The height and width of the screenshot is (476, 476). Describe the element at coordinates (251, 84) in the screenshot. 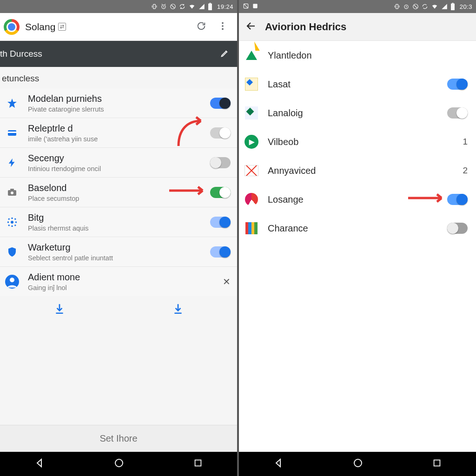

I see `maps-icon` at that location.